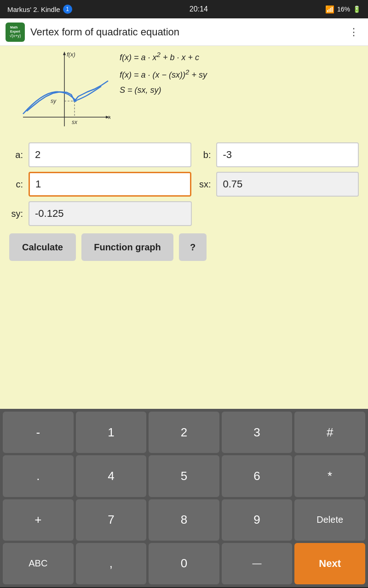 This screenshot has height=588, width=368. What do you see at coordinates (111, 476) in the screenshot?
I see `key-4: 4` at bounding box center [111, 476].